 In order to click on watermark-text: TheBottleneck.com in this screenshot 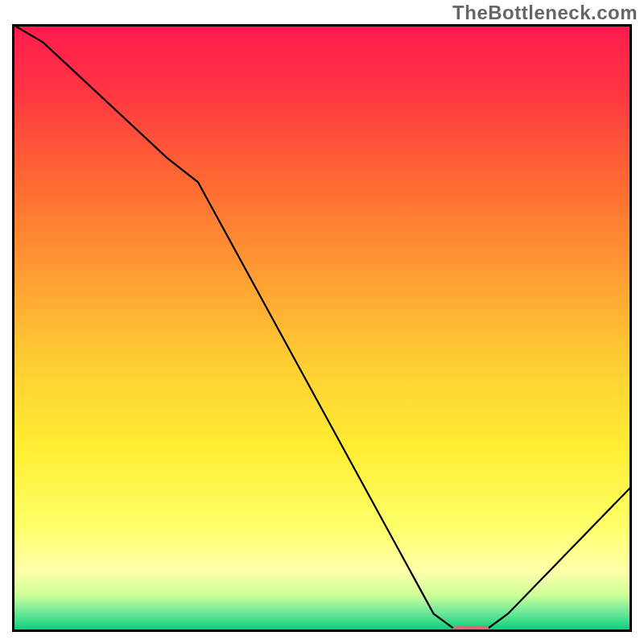, I will do `click(545, 13)`.